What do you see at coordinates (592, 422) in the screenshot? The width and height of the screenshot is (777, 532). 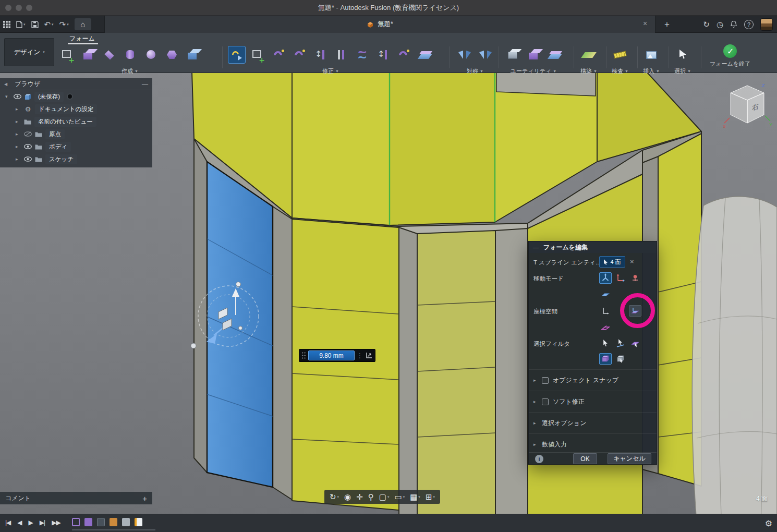 I see `selection-options-row: ▸ 選択オプション` at bounding box center [592, 422].